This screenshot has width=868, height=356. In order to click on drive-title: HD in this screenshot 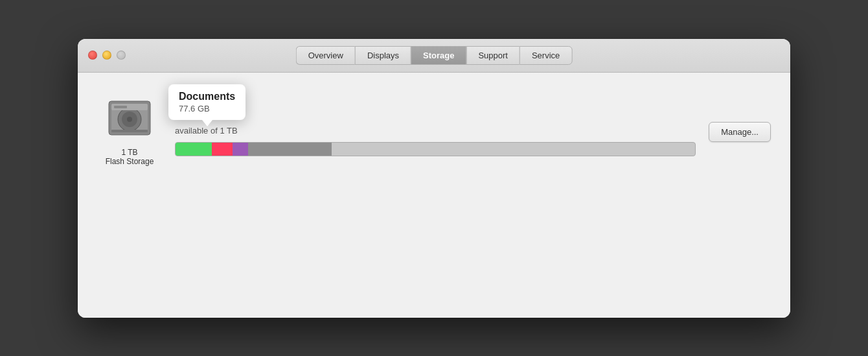, I will do `click(435, 115)`.